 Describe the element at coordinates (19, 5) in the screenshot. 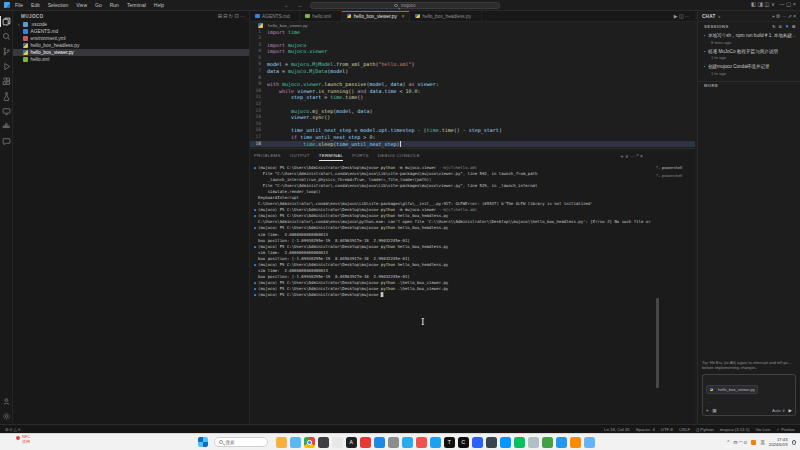

I see `menu-item: File` at that location.